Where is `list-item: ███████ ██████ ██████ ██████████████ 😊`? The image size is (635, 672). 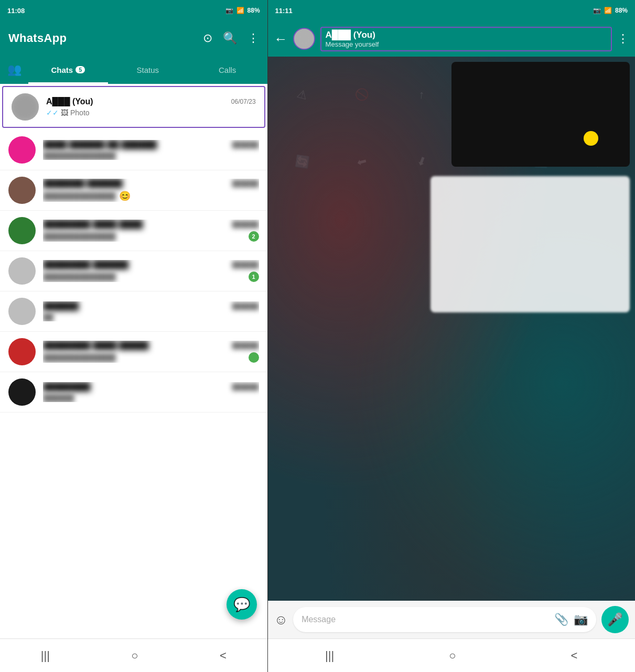 list-item: ███████ ██████ ██████ ██████████████ 😊 is located at coordinates (134, 191).